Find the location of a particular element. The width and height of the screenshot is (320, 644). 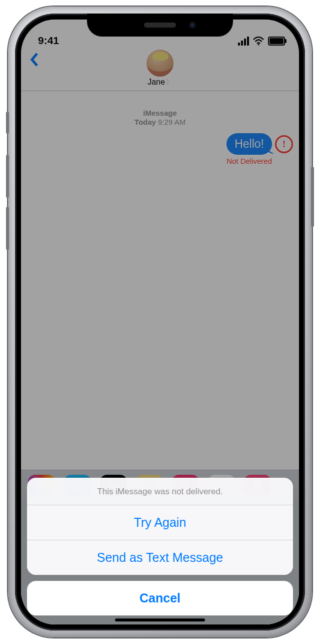

try-again-button: Try Again is located at coordinates (160, 523).